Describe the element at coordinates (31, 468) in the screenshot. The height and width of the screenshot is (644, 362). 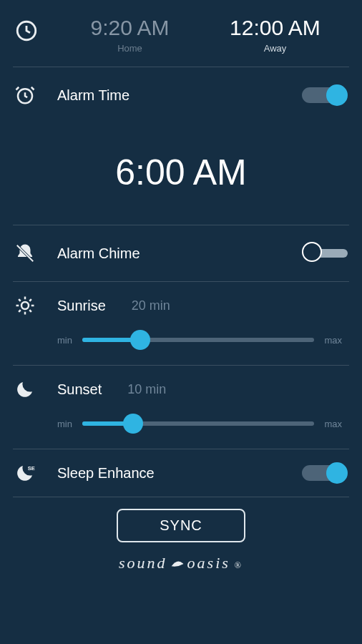
I see `svg-text: SE` at that location.